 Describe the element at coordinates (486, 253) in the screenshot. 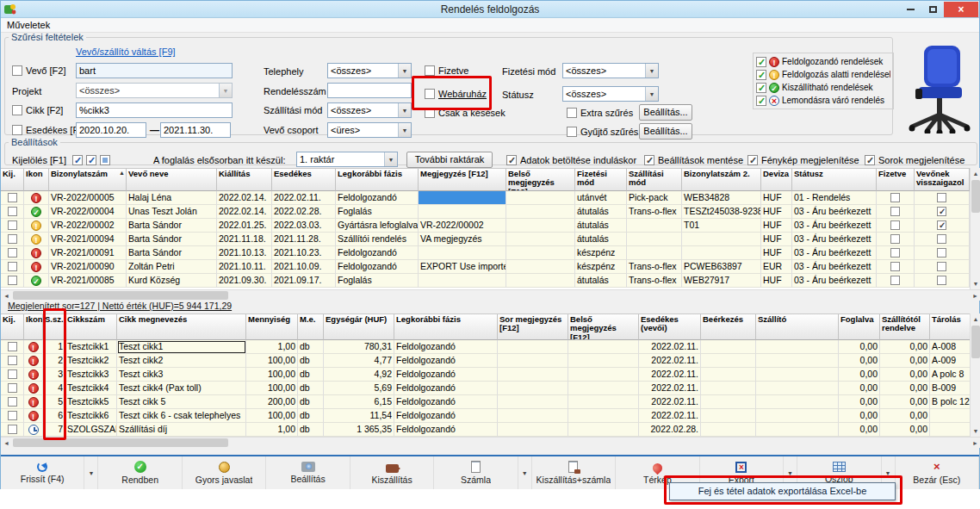

I see `order-row: VR-2021/00091Barta Sándor2021.10.13.2021…` at that location.